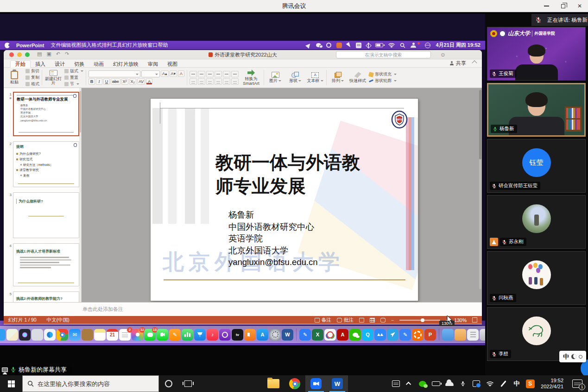  What do you see at coordinates (380, 335) in the screenshot?
I see `mountains-app` at bounding box center [380, 335].